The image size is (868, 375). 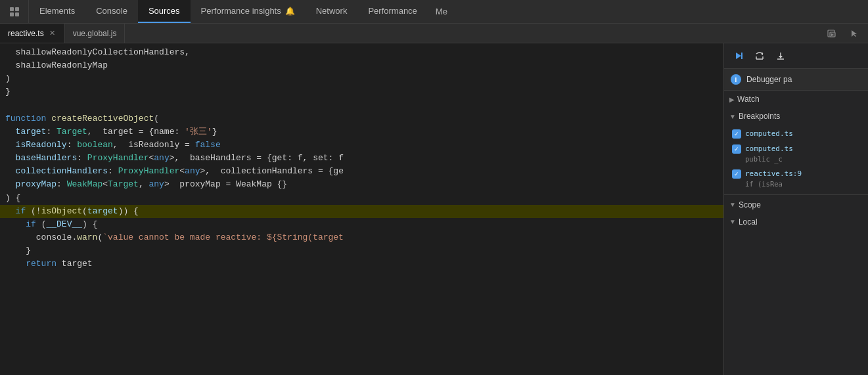 I want to click on watch-section-header: ▶ Watch, so click(x=796, y=99).